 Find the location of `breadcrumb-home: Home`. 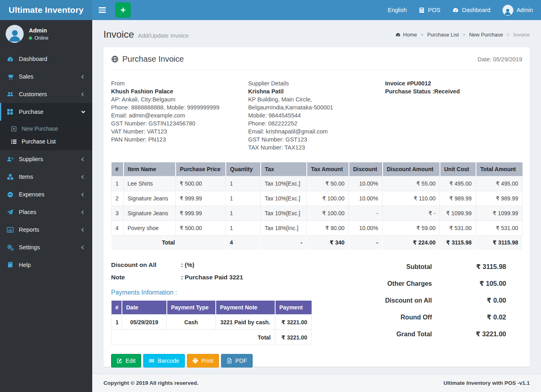

breadcrumb-home: Home is located at coordinates (406, 34).